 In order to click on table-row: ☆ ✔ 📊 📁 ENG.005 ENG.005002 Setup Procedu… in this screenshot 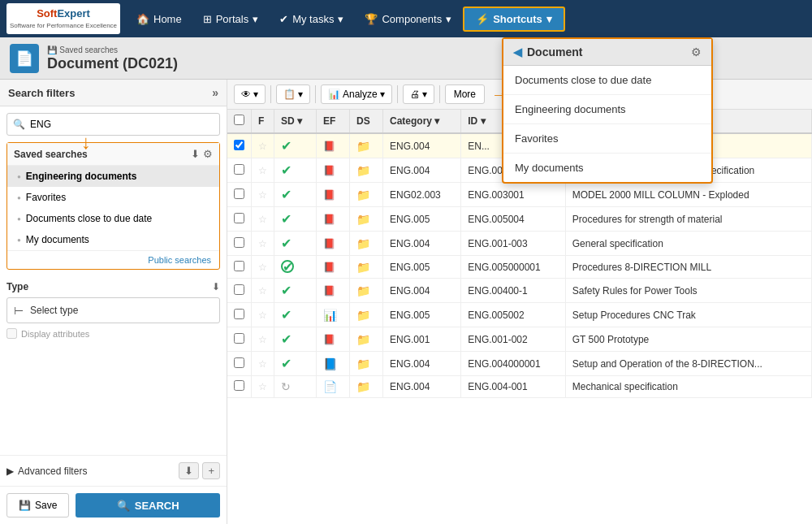, I will do `click(520, 315)`.